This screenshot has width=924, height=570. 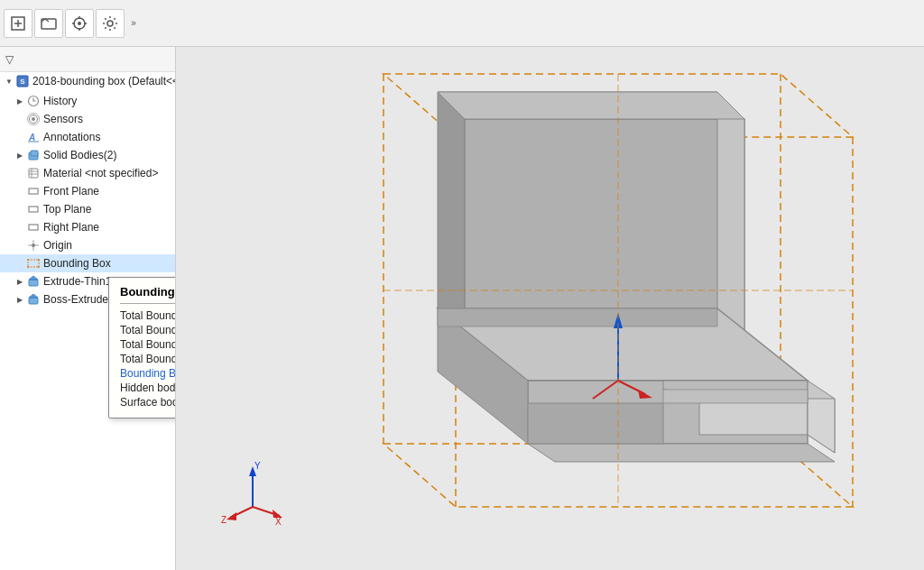 I want to click on front-plane-label: Front Plane, so click(x=71, y=191).